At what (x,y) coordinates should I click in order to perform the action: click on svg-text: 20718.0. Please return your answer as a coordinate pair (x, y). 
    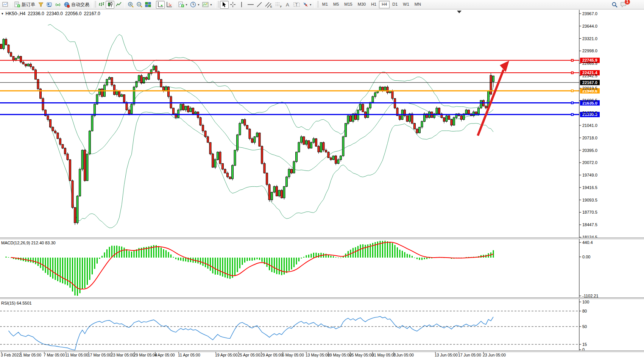
    Looking at the image, I should click on (590, 138).